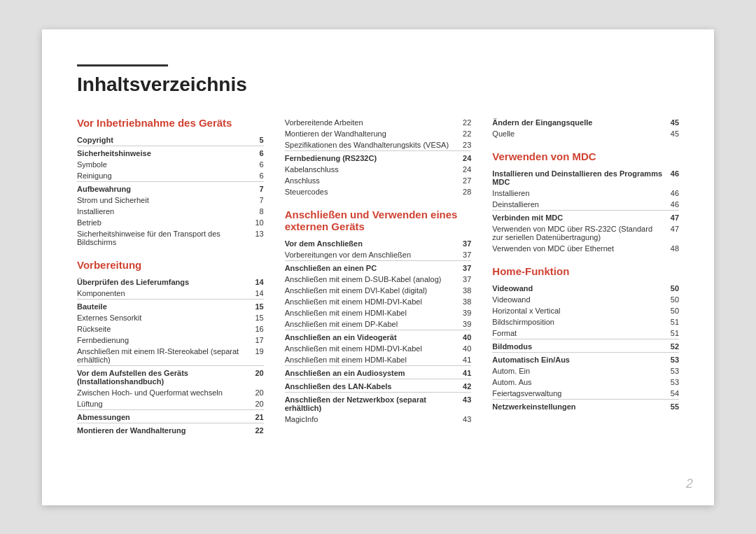 The width and height of the screenshot is (756, 534). I want to click on table-row: Externes Sensorkit15, so click(171, 318).